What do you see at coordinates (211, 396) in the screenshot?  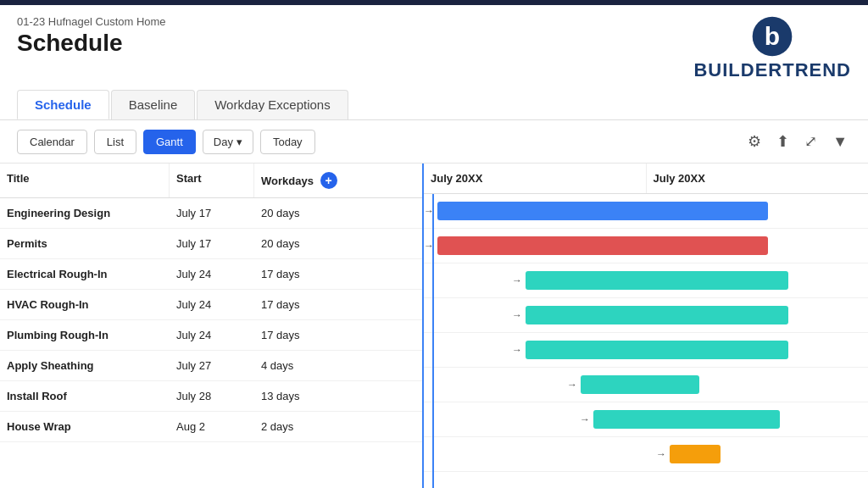 I see `table-row: Install Roof July 28 13 days` at bounding box center [211, 396].